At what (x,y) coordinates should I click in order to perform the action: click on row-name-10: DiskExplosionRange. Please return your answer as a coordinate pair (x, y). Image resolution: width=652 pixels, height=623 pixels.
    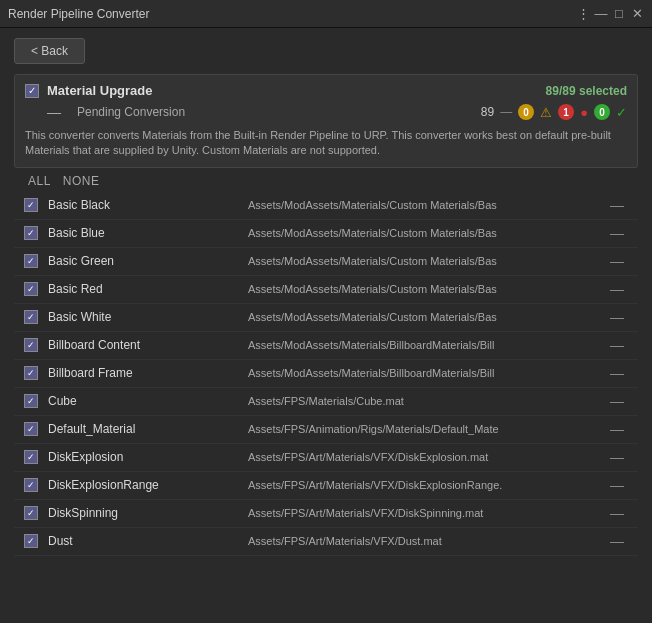
    Looking at the image, I should click on (143, 485).